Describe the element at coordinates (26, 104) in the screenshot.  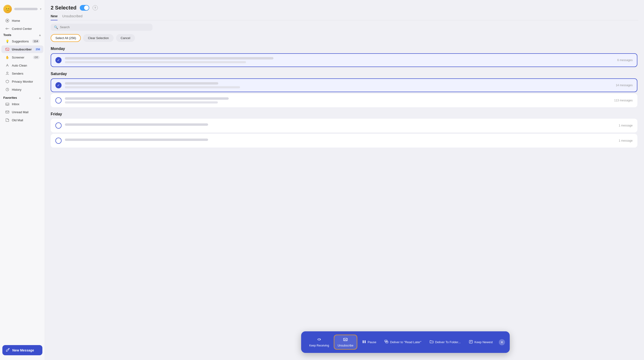
I see `sidebar-item-inbox-label: Inbox` at that location.